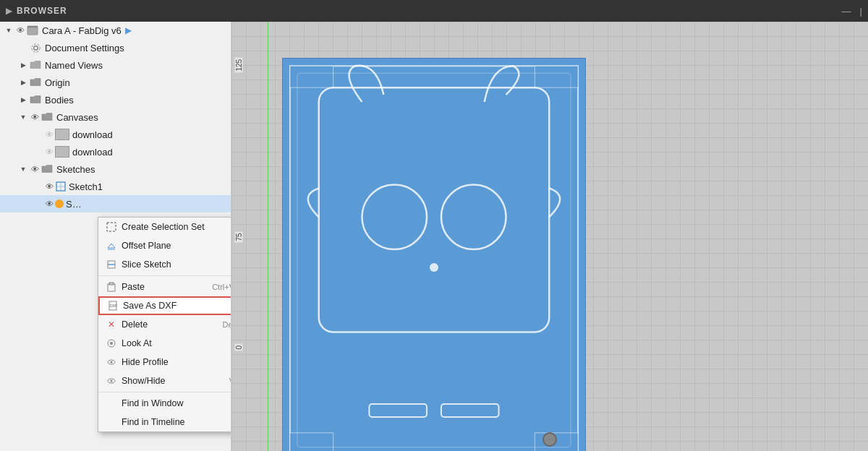 The height and width of the screenshot is (451, 868). I want to click on split-icon: |, so click(861, 12).